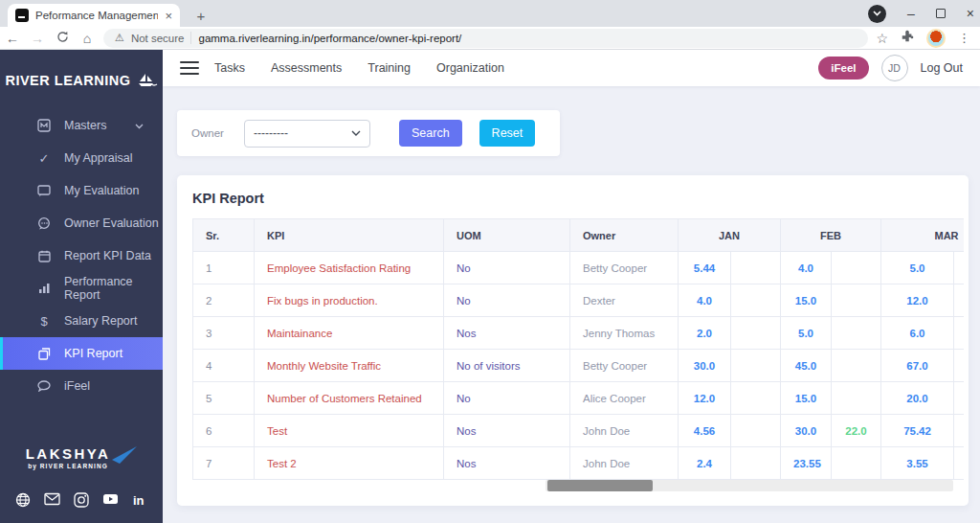 The image size is (980, 523). What do you see at coordinates (81, 158) in the screenshot?
I see `sidebar-item-my-appraisal: ✓ My Appraisal` at bounding box center [81, 158].